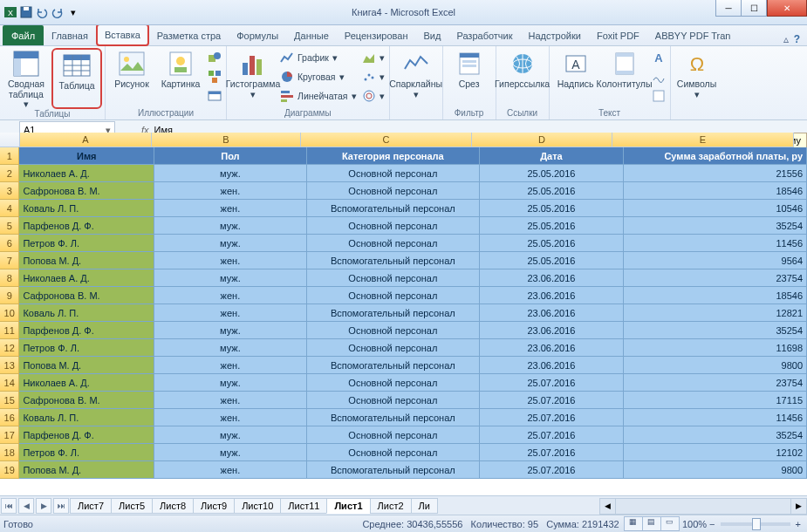  I want to click on header-cell: Сумма заработной платы, ру, so click(715, 156).